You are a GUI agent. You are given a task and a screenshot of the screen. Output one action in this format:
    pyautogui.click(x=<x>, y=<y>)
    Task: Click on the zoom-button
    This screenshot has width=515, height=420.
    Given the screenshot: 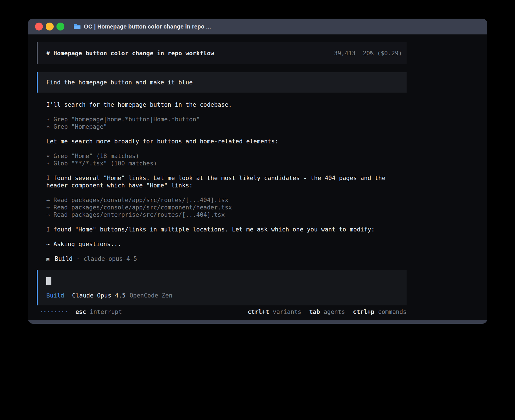 What is the action you would take?
    pyautogui.click(x=60, y=27)
    